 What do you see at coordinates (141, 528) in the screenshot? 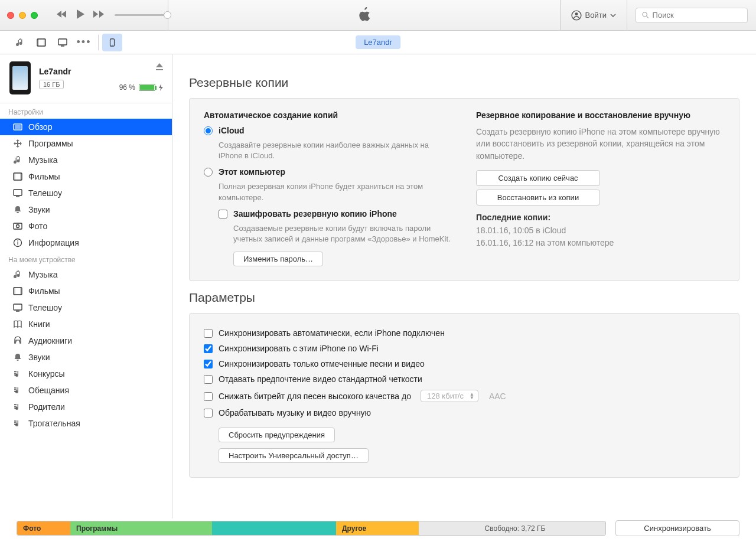
I see `storage-seg-apps: Программы` at bounding box center [141, 528].